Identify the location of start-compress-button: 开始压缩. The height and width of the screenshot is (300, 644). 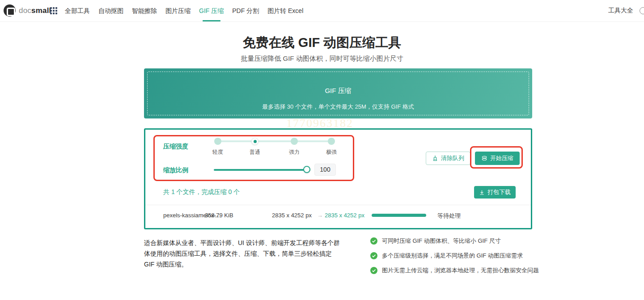
(497, 158).